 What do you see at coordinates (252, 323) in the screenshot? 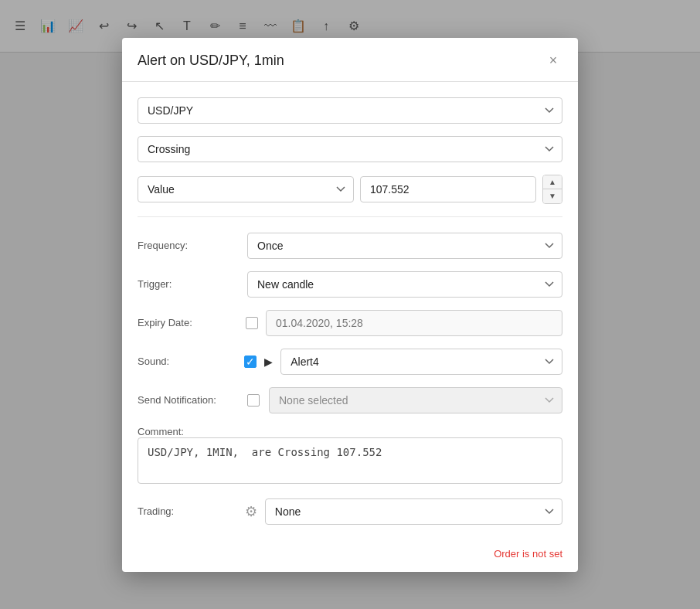
I see `expiry-checkbox` at bounding box center [252, 323].